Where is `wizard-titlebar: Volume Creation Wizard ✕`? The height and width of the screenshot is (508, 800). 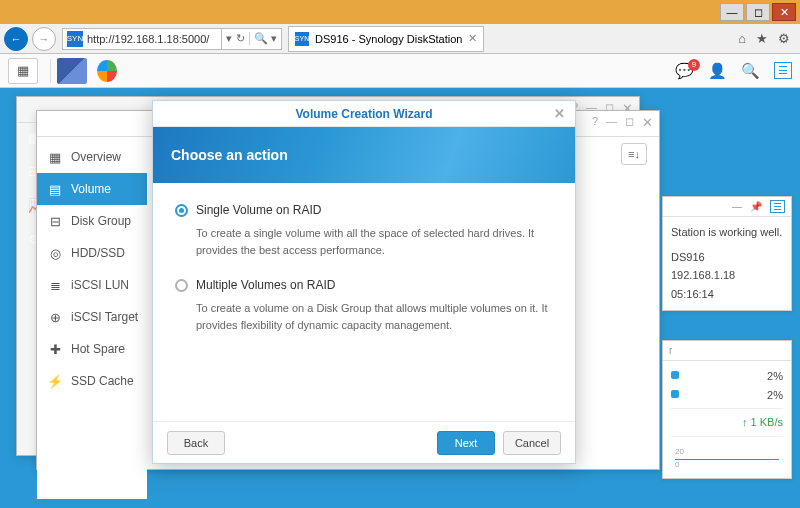
wizard-titlebar: Volume Creation Wizard ✕ is located at coordinates (364, 114).